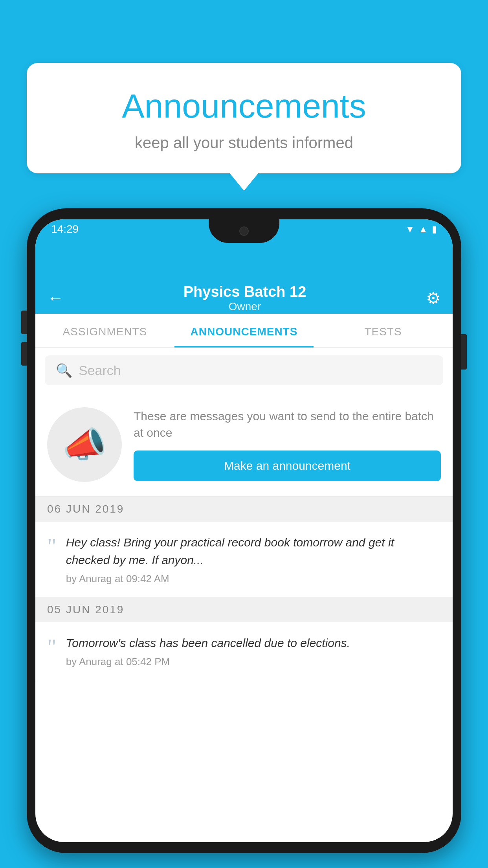  Describe the element at coordinates (244, 231) in the screenshot. I see `camera` at that location.